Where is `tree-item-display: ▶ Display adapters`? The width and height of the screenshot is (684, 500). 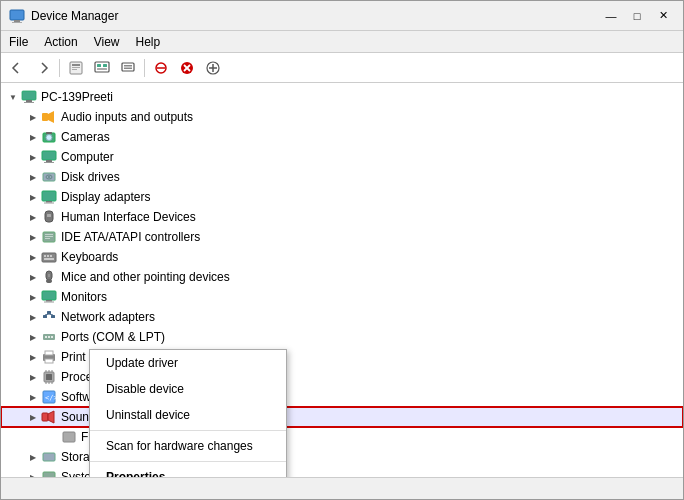
tree-item-display: ▶ Display adapters is located at coordinates (342, 197).